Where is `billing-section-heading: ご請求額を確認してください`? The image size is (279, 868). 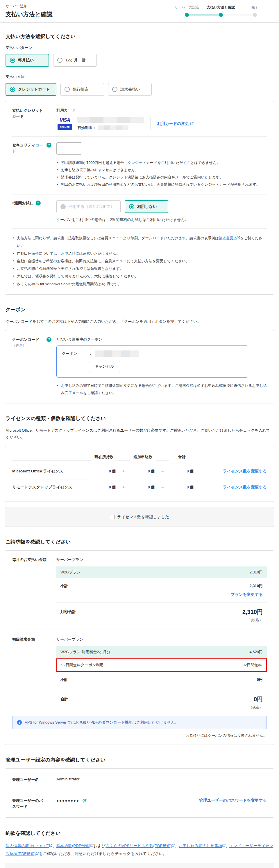
billing-section-heading: ご請求額を確認してください is located at coordinates (139, 542).